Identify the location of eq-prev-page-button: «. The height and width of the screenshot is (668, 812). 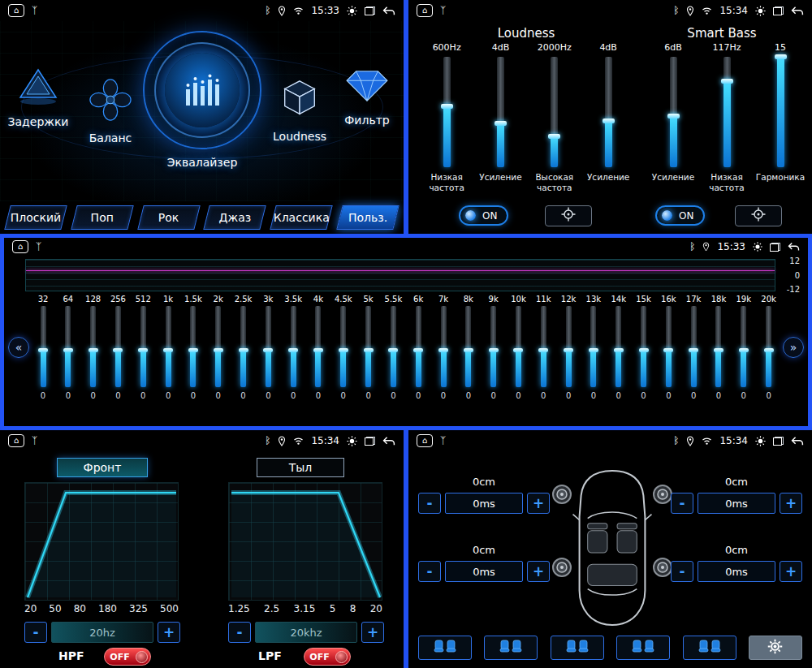
(19, 347).